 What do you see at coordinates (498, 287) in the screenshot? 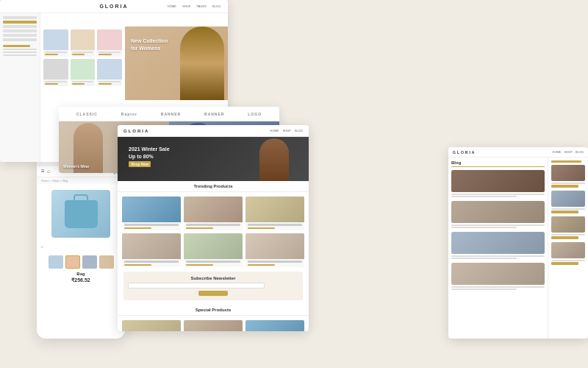
I see `sb-blog-text-4a` at bounding box center [498, 287].